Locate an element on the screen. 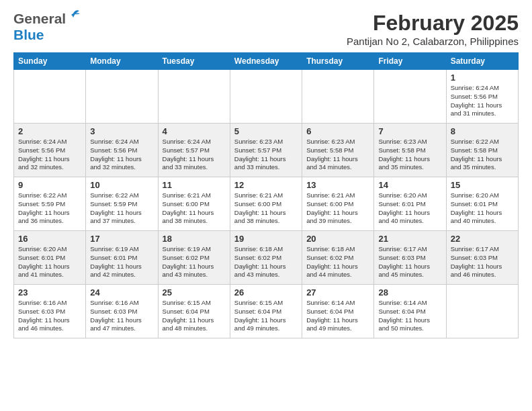 Image resolution: width=532 pixels, height=411 pixels. day-number: 28 is located at coordinates (410, 293).